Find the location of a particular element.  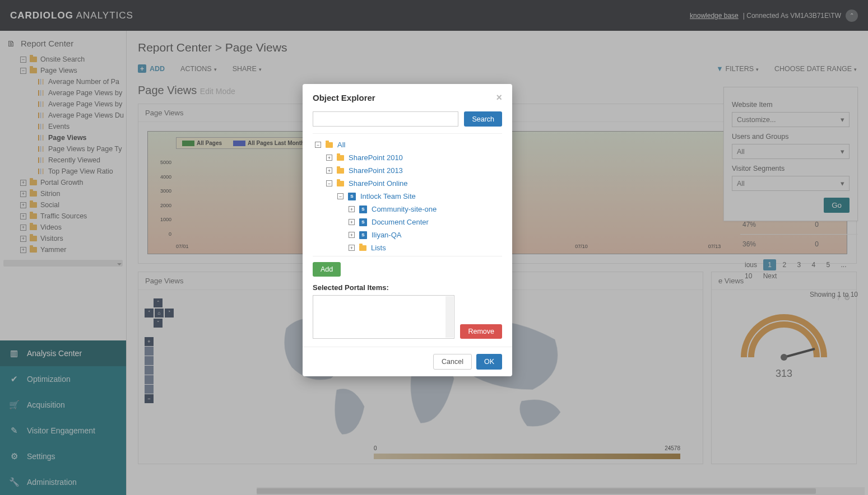

search-button: Search is located at coordinates (483, 119).